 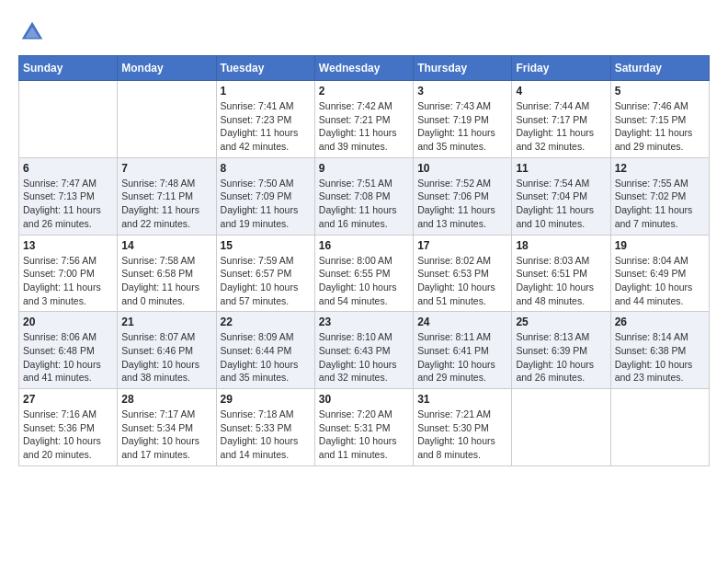 What do you see at coordinates (364, 204) in the screenshot?
I see `day-info: Sunrise: 7:51 AM Sunset: 7:08 PM Dayligh…` at bounding box center [364, 204].